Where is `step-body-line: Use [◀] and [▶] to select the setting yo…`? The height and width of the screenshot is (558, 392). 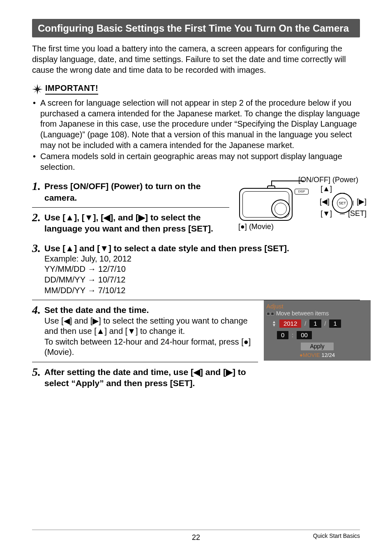
step-body-line: Use [◀] and [▶] to select the setting yo… is located at coordinates (151, 326).